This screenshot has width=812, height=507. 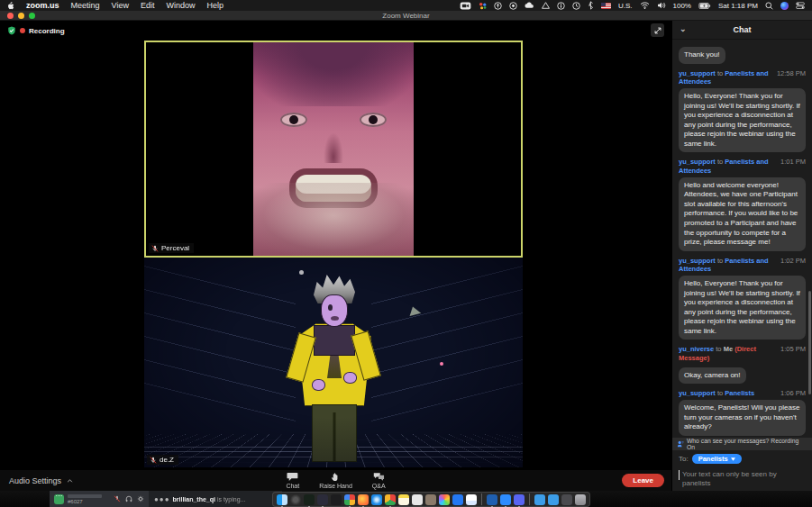 What do you see at coordinates (333, 149) in the screenshot?
I see `perceval-webcam-feed` at bounding box center [333, 149].